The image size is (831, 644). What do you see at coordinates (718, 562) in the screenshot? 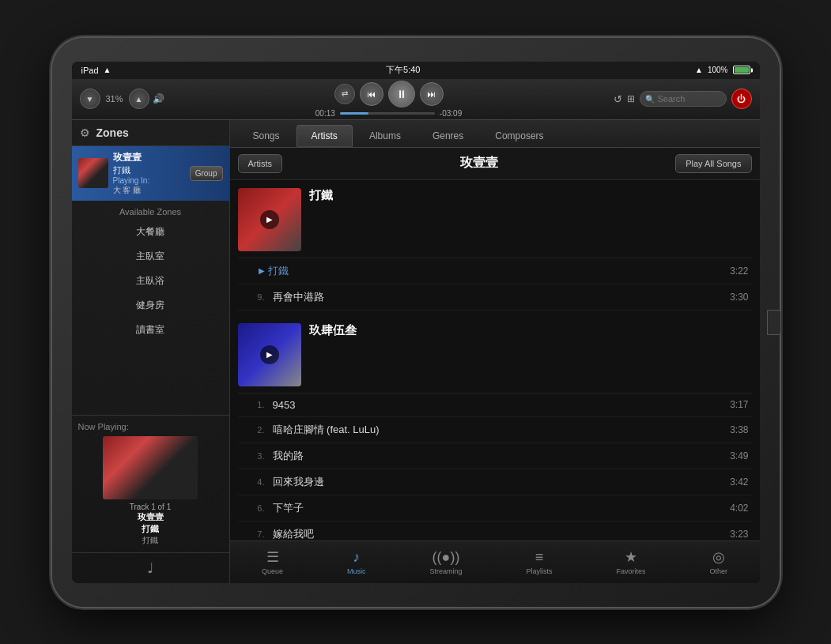
I see `nav-other: ◎ Other` at bounding box center [718, 562].